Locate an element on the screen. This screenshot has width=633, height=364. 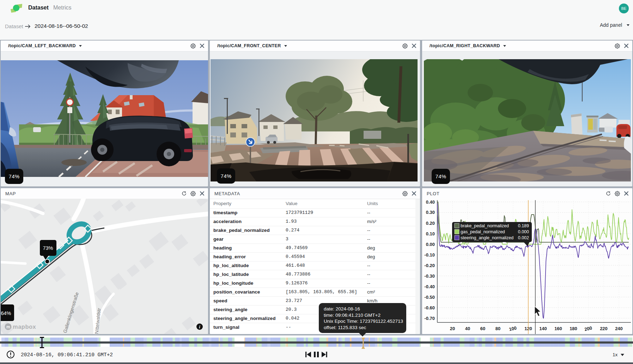
svg-text: 64% is located at coordinates (6, 313).